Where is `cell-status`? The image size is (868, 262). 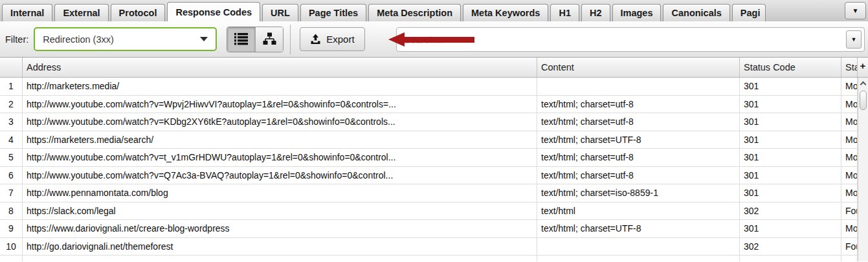
cell-status is located at coordinates (849, 259).